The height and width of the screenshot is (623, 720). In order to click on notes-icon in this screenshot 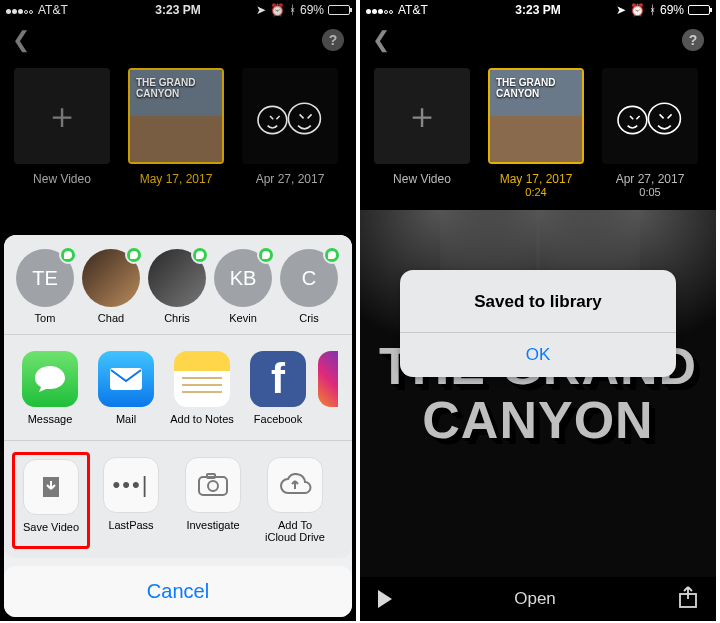, I will do `click(202, 379)`.